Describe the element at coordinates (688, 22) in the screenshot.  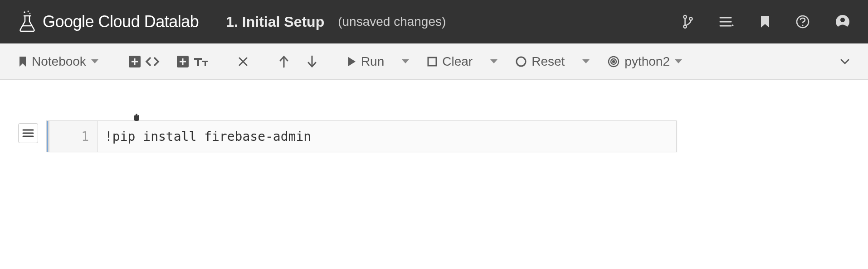
I see `git-branch-icon` at that location.